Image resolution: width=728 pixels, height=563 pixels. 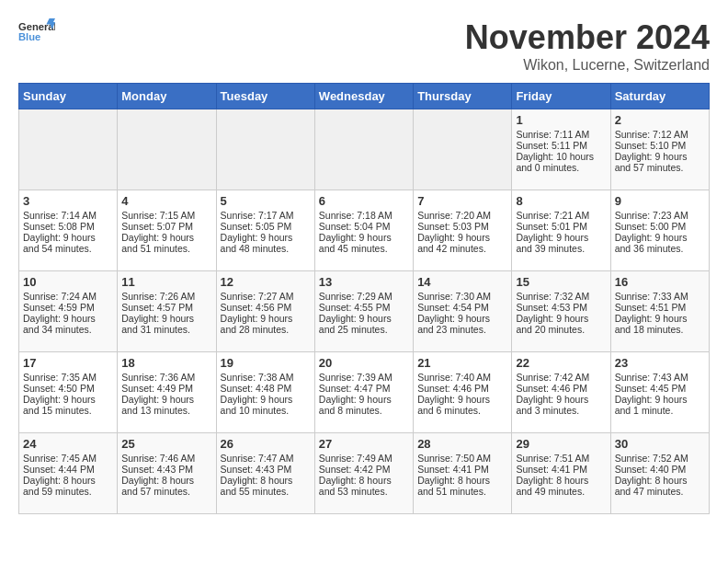 I want to click on day-number: 1, so click(x=561, y=120).